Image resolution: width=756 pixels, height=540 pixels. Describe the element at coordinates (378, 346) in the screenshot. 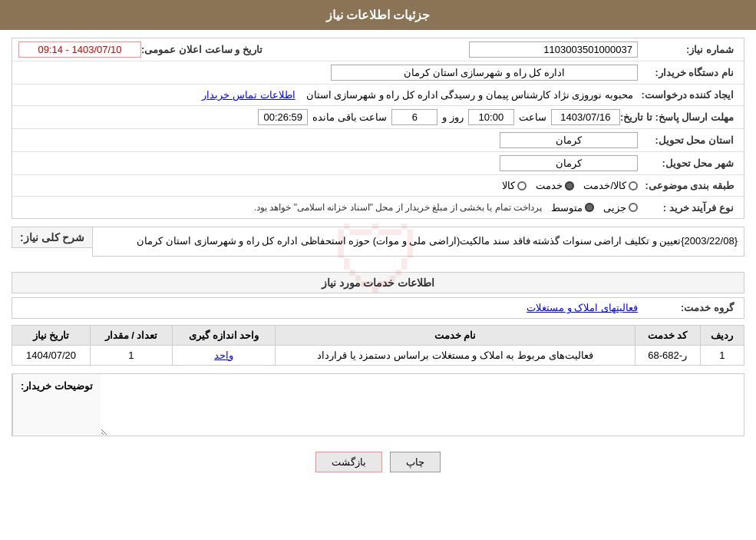

I see `services-table: ردیف کد خدمت نام خدمت واحد اندازه گیری ت…` at that location.